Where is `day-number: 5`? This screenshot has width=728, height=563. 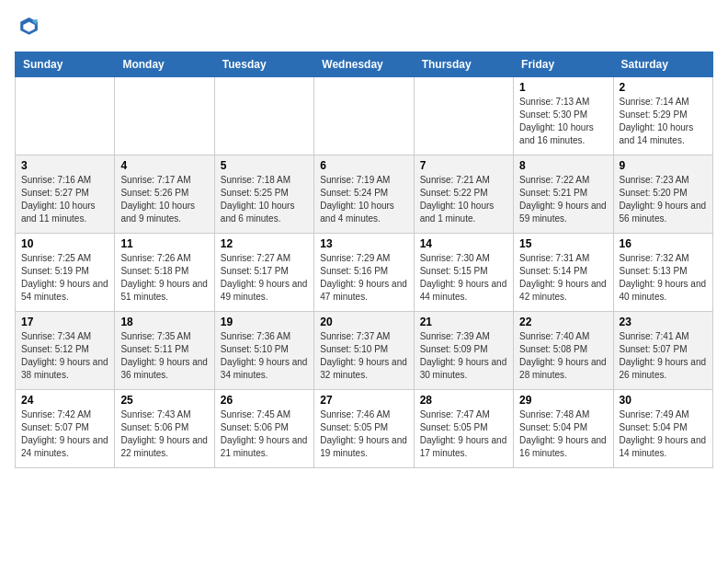
day-number: 5 is located at coordinates (265, 166).